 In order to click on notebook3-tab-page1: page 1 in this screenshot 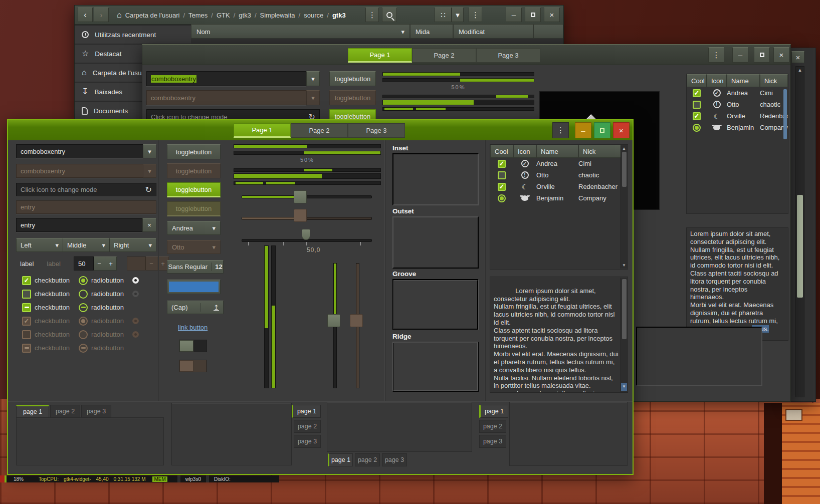, I will do `click(340, 460)`.